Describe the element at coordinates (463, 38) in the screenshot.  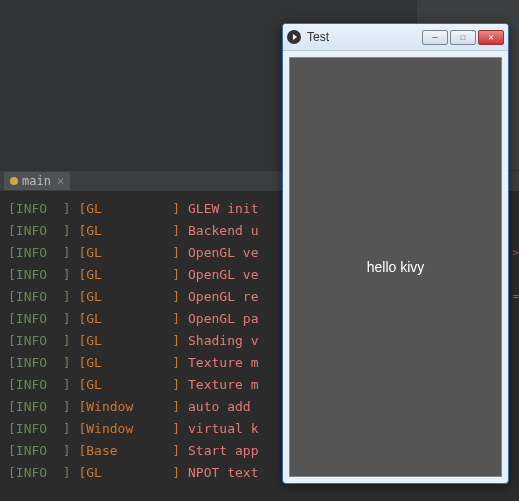
I see `maximize-button: ☐` at that location.